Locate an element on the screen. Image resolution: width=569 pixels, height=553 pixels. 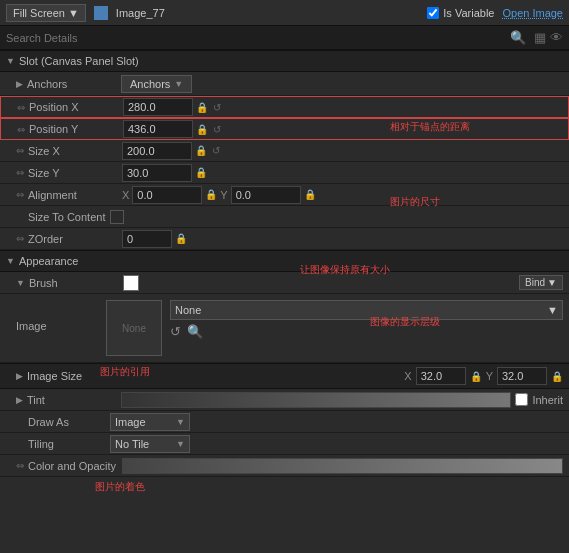
image-name: Image_77 is located at coordinates (140, 13).